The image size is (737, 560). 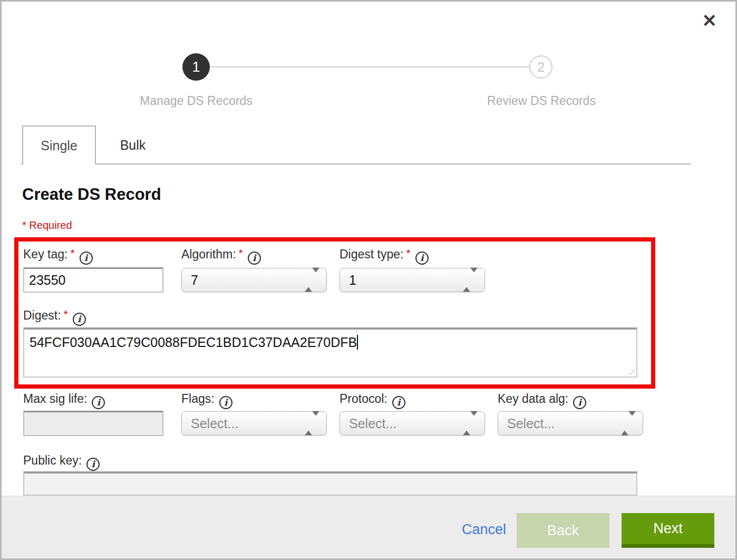 What do you see at coordinates (384, 256) in the screenshot?
I see `digest-type-label: Digest type:*i` at bounding box center [384, 256].